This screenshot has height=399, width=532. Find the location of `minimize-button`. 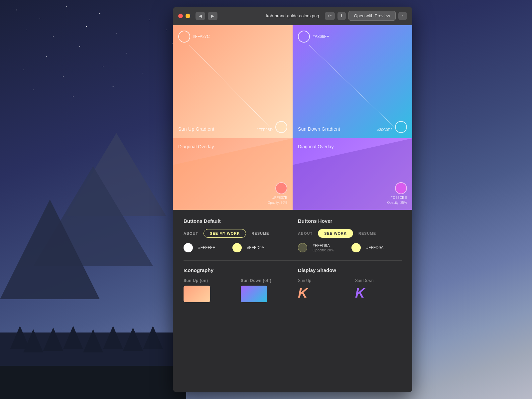

minimize-button is located at coordinates (188, 16).